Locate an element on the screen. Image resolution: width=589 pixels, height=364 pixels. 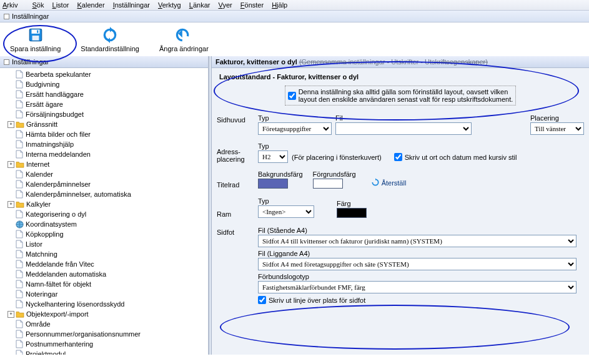
cursive-checkbox-row: Skriv ut ort och datum med kursiv stil is located at coordinates (456, 158).